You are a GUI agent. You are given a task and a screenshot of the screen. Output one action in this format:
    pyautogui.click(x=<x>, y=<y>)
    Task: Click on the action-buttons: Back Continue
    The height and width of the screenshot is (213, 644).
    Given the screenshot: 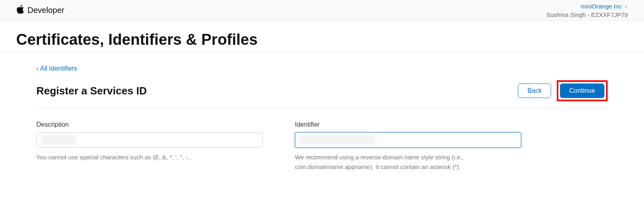 What is the action you would take?
    pyautogui.click(x=563, y=91)
    